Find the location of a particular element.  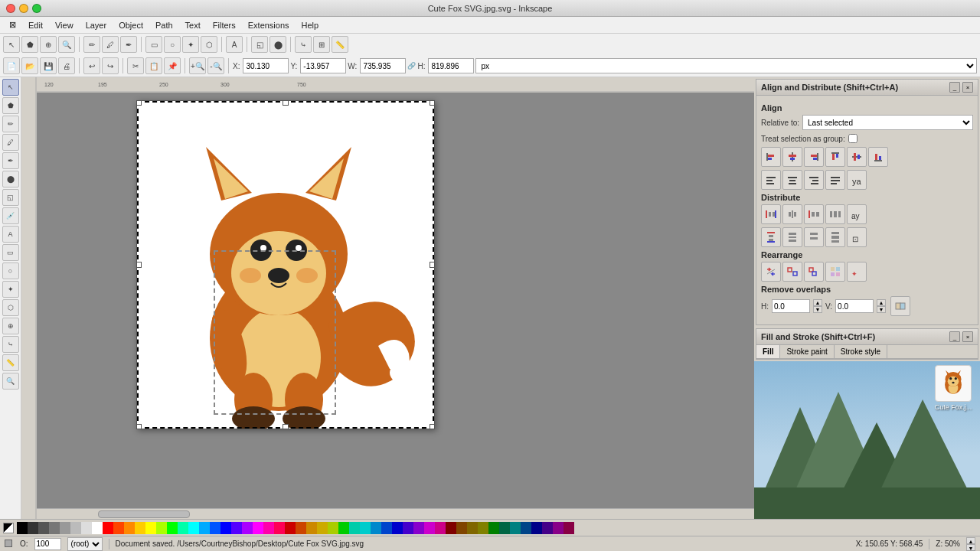

align-right-edge is located at coordinates (814, 157).